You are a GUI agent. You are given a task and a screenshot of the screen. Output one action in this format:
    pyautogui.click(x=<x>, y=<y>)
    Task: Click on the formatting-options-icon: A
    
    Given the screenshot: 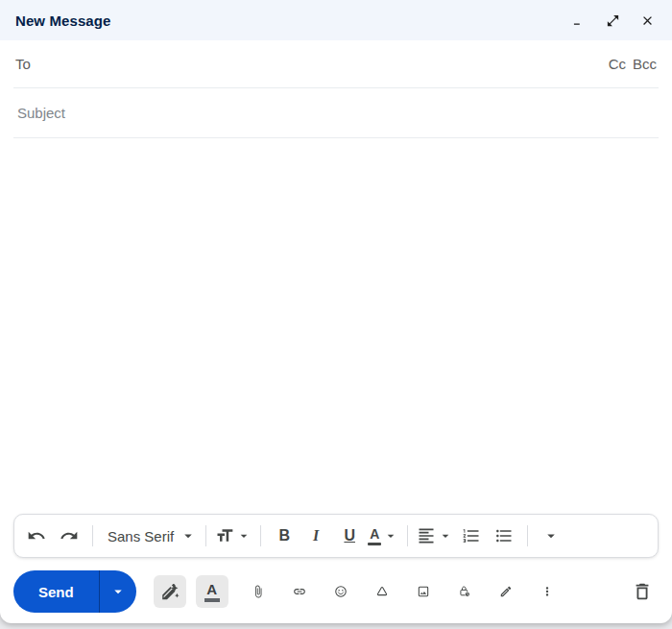 What is the action you would take?
    pyautogui.click(x=212, y=592)
    